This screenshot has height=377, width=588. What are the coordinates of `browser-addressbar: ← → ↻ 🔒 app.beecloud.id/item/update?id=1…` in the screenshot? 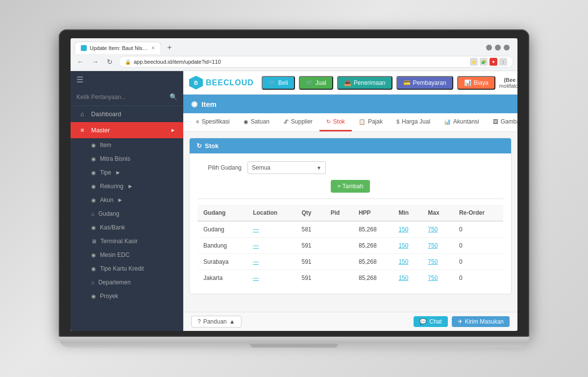 It's located at (294, 62).